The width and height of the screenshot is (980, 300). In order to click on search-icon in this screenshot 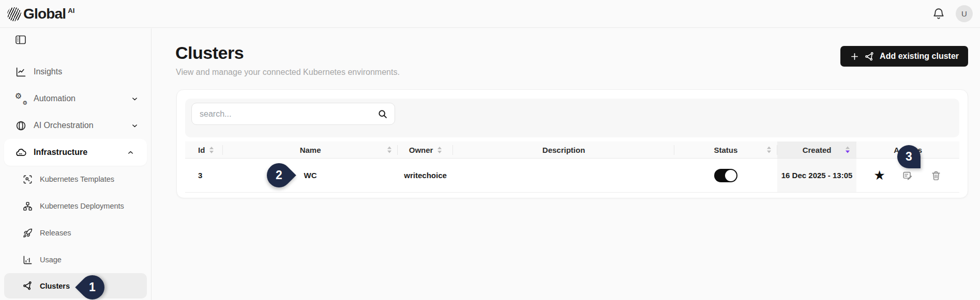, I will do `click(383, 114)`.